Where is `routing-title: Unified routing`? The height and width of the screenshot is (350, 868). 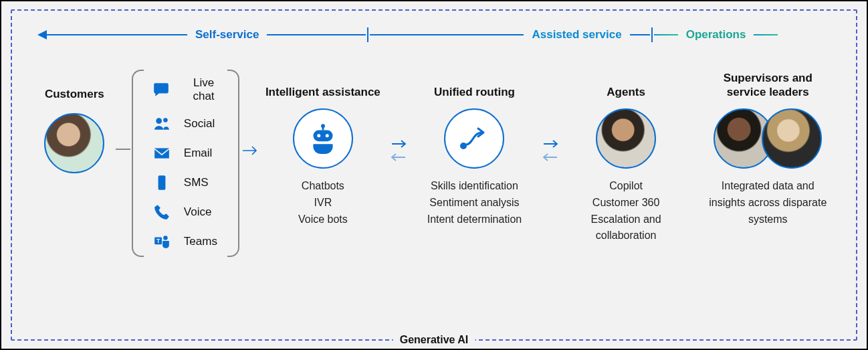 routing-title: Unified routing is located at coordinates (475, 84).